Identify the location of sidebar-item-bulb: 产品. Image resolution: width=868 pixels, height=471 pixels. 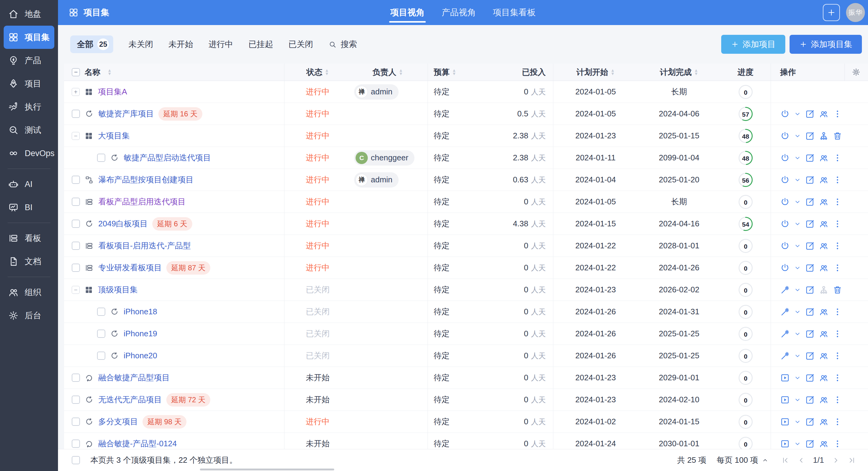
(29, 61).